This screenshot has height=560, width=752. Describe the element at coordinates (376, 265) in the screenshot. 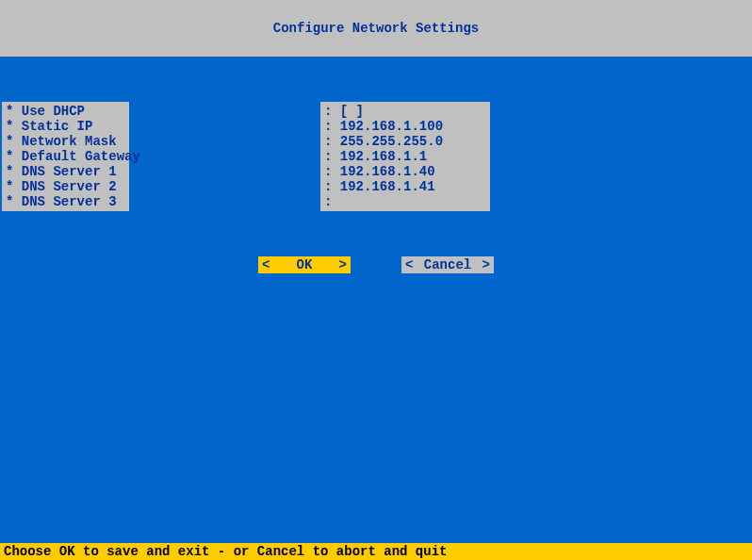

I see `button-row: < OK > < Cancel >` at that location.